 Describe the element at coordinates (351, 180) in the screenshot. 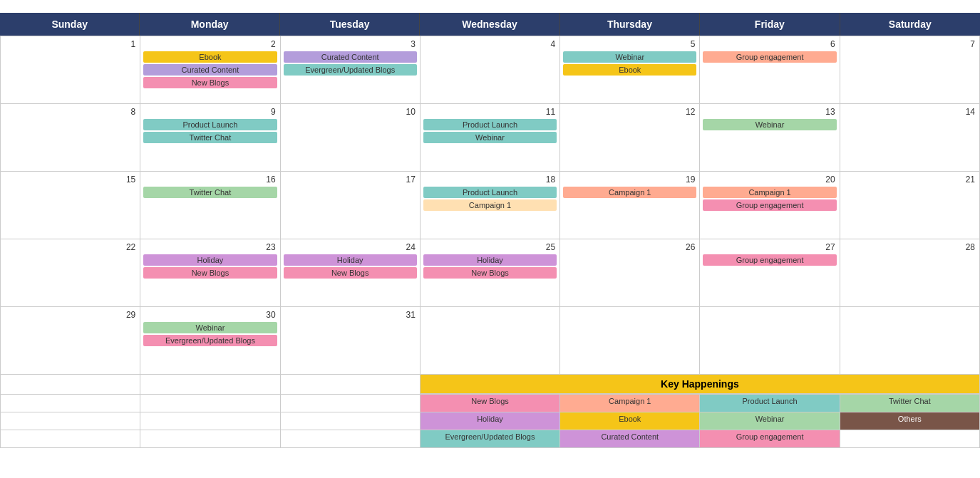

I see `cell-date: 17` at that location.